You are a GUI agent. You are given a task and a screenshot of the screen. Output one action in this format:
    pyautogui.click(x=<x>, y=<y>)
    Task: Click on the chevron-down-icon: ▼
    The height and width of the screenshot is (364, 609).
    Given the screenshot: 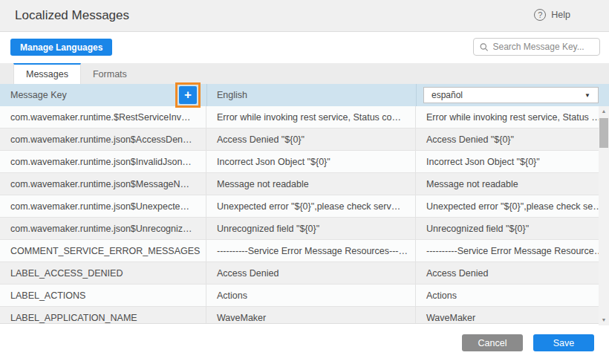 What is the action you would take?
    pyautogui.click(x=587, y=95)
    